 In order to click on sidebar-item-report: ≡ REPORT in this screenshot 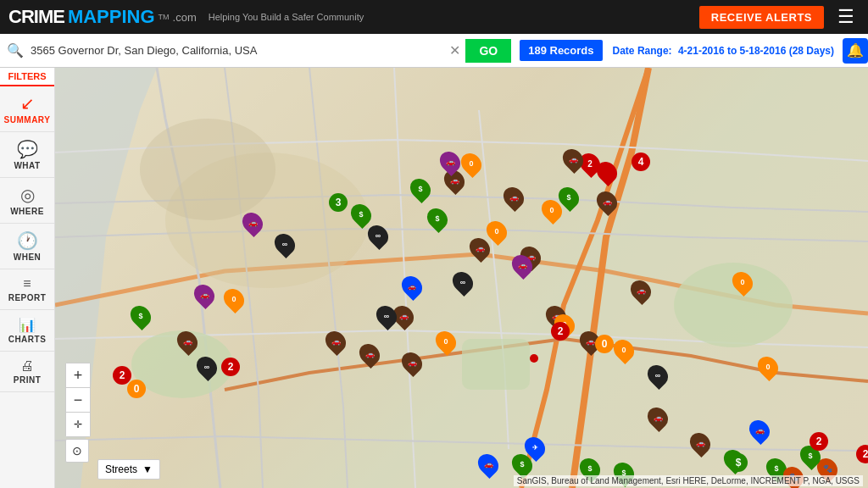, I will do `click(27, 290)`.